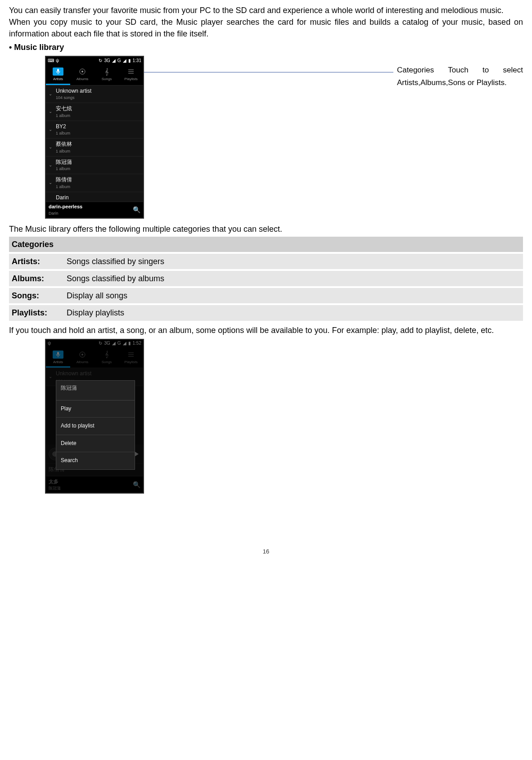 The image size is (532, 760). I want to click on music-library-heading: Music library, so click(266, 47).